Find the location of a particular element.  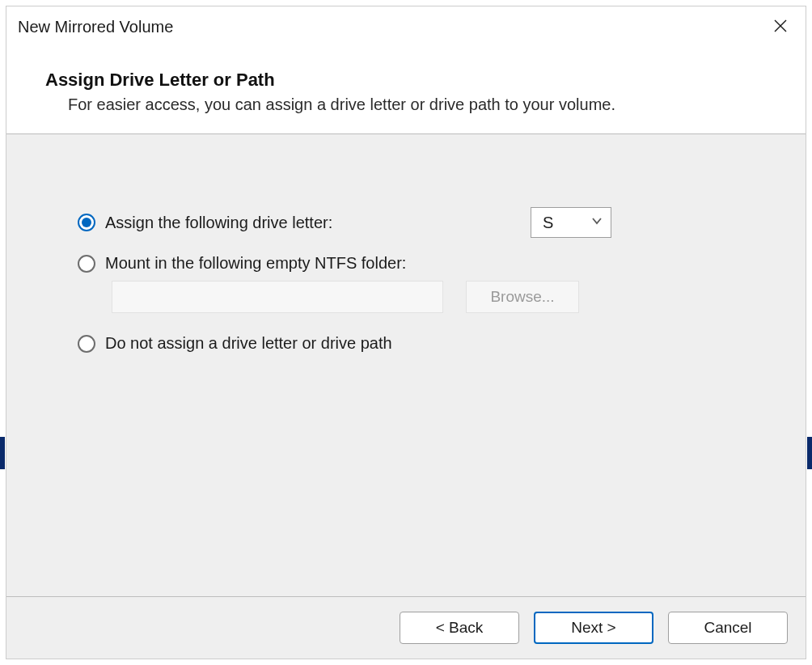

bg-accent-left is located at coordinates (2, 453).